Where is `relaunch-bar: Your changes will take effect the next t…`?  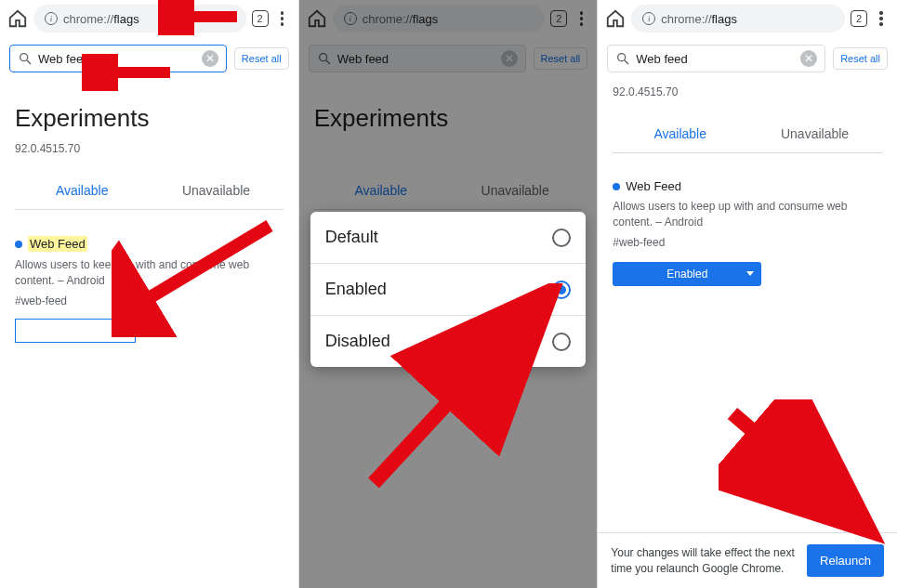
relaunch-bar: Your changes will take effect the next t… is located at coordinates (747, 560).